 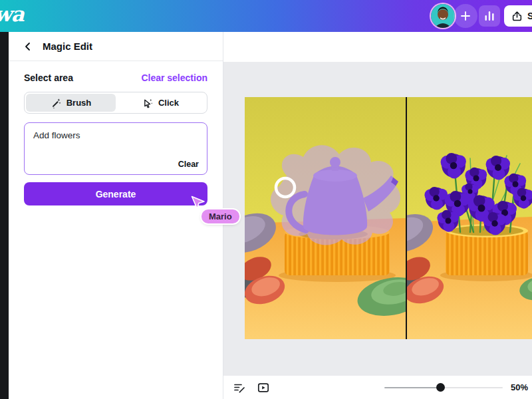 What do you see at coordinates (116, 133) in the screenshot?
I see `panel-body: Select area Clear selection Brush` at bounding box center [116, 133].